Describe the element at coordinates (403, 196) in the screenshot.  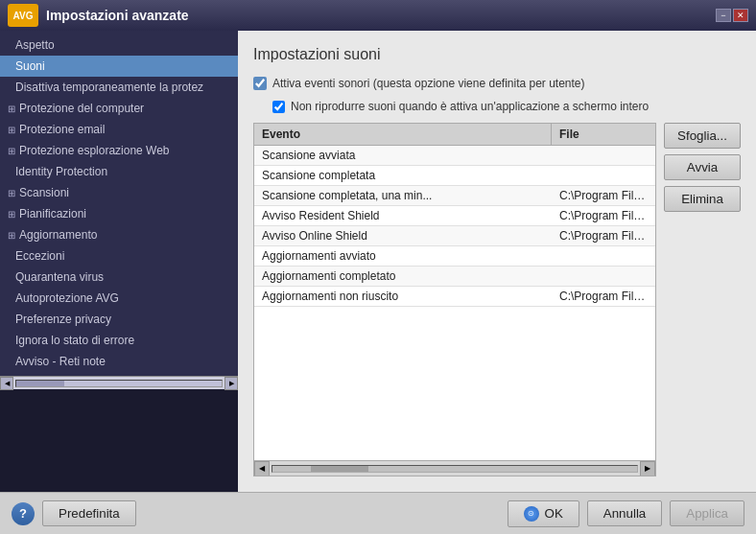
I see `cell-evento-2: Scansione completata, una min...` at that location.